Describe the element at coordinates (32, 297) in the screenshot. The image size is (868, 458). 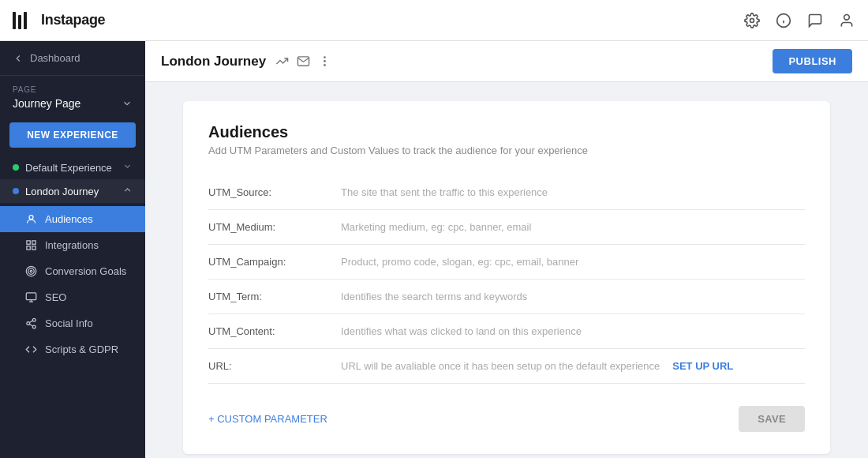
I see `seo-icon` at that location.